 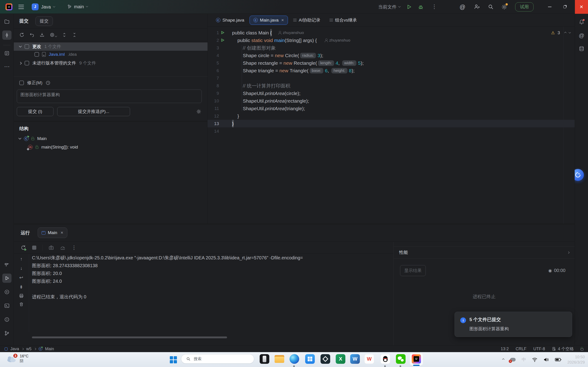 What do you see at coordinates (7, 319) in the screenshot?
I see `problems-tool-icon` at bounding box center [7, 319].